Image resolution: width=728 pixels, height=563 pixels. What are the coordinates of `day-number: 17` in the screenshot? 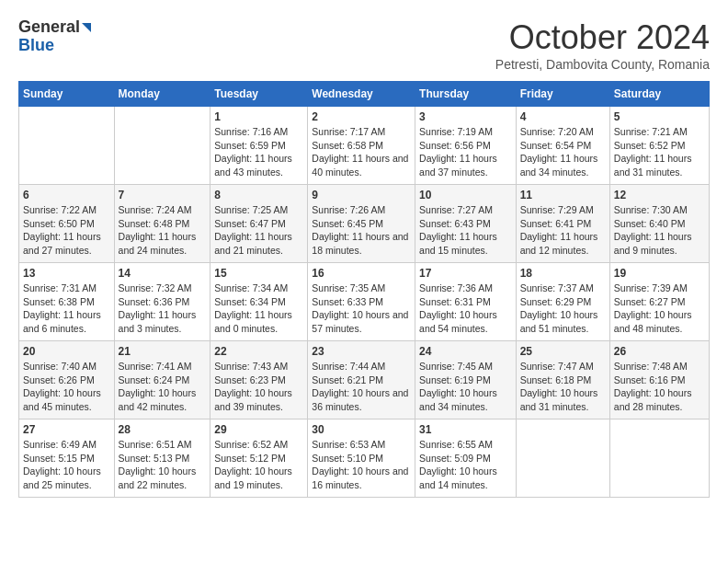 It's located at (465, 273).